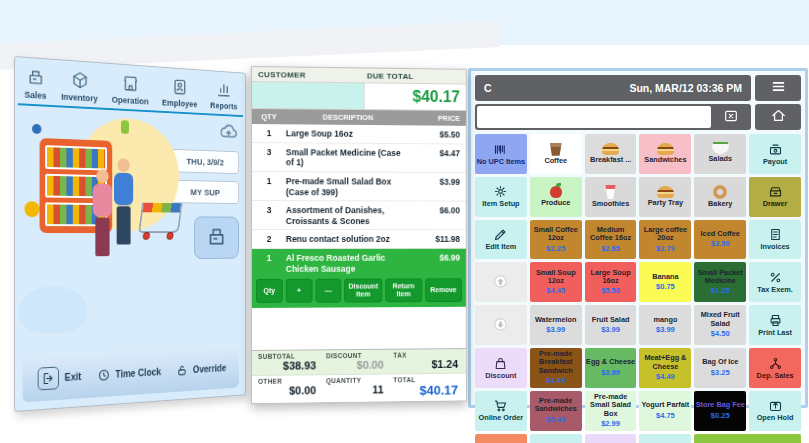 The image size is (809, 443). I want to click on pre-made-sandwiches-button: Pre-made Sandwiches $5.49, so click(556, 411).